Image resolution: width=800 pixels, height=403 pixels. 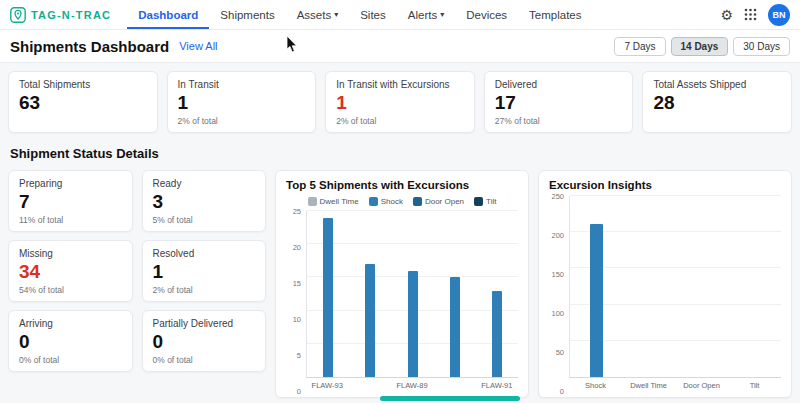 What do you see at coordinates (204, 271) in the screenshot?
I see `status-card-resolved: Resolved 1 2% of total` at bounding box center [204, 271].